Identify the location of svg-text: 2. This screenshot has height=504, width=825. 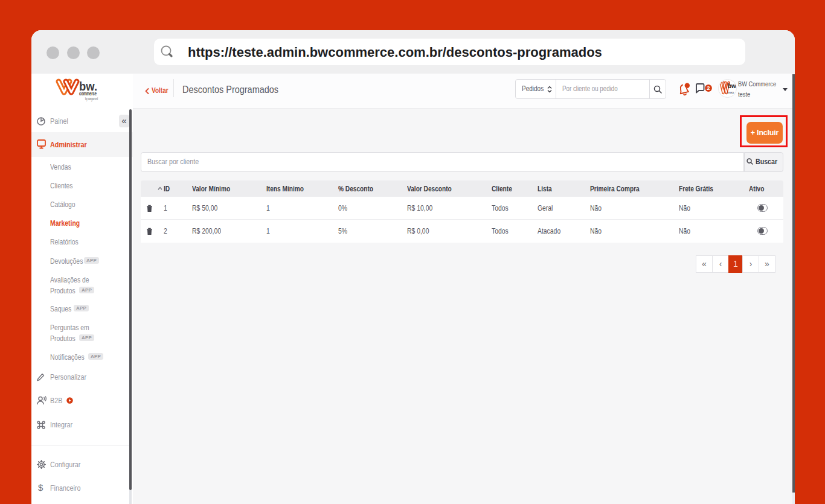
(708, 88).